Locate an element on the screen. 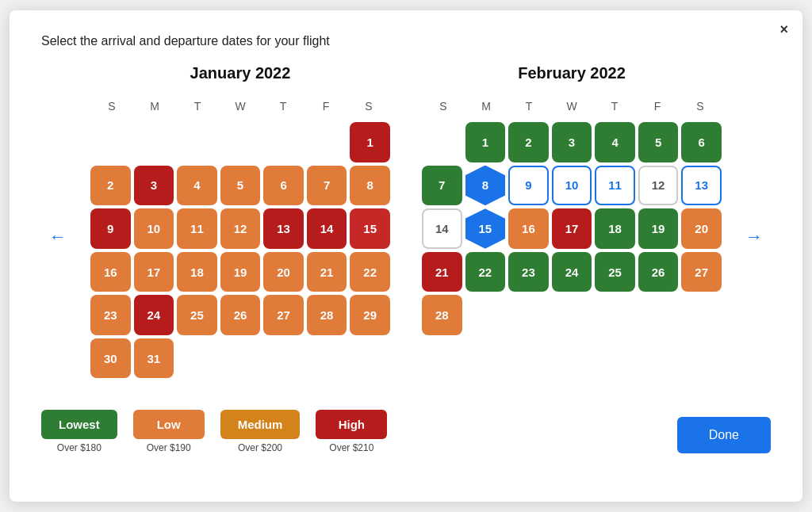 Image resolution: width=812 pixels, height=512 pixels. legend-item: LowestOver $180 is located at coordinates (79, 431).